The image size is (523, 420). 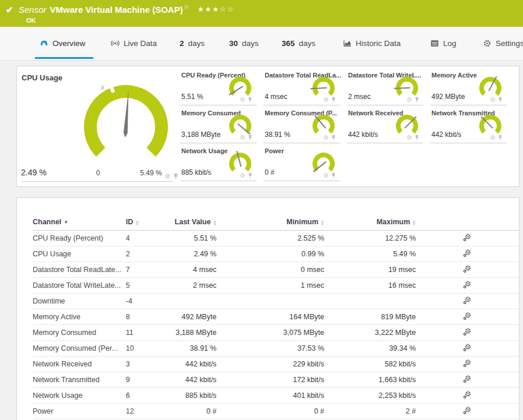 What do you see at coordinates (302, 86) in the screenshot?
I see `gauge-datastore-read: Datastore Total ReadLa... 4 msec` at bounding box center [302, 86].